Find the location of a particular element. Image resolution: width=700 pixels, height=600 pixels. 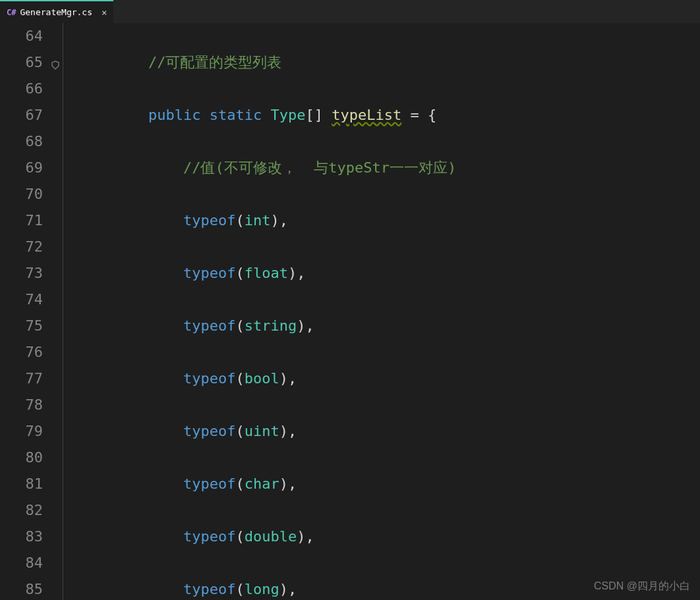

type-double: double is located at coordinates (270, 536).